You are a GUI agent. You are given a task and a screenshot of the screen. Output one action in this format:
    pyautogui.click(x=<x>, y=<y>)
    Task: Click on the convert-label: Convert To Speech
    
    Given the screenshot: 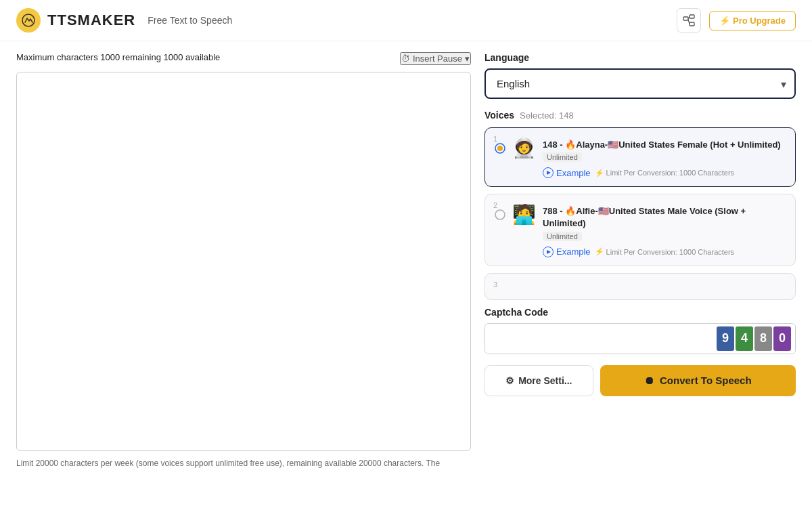 What is the action you would take?
    pyautogui.click(x=706, y=381)
    